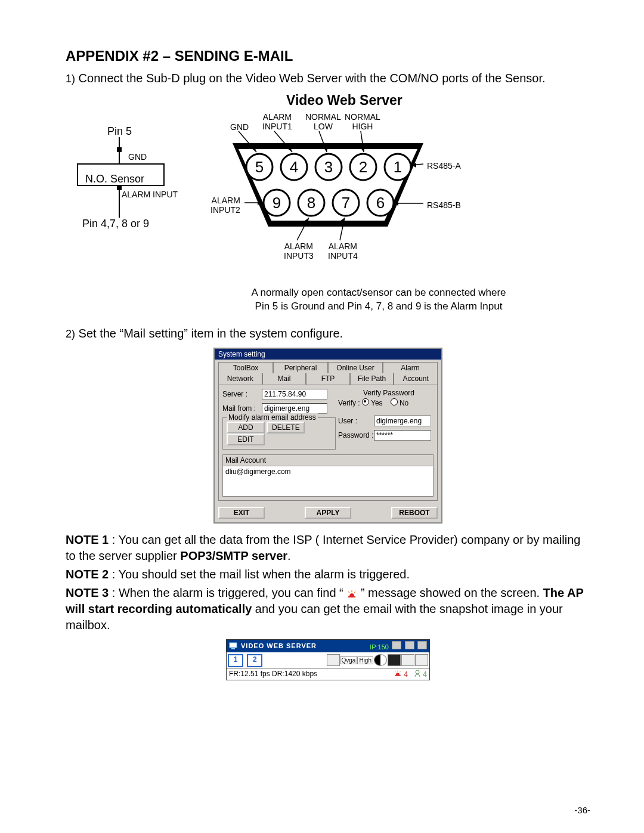 The height and width of the screenshot is (833, 644). I want to click on dialog-titlebar: System setting, so click(328, 354).